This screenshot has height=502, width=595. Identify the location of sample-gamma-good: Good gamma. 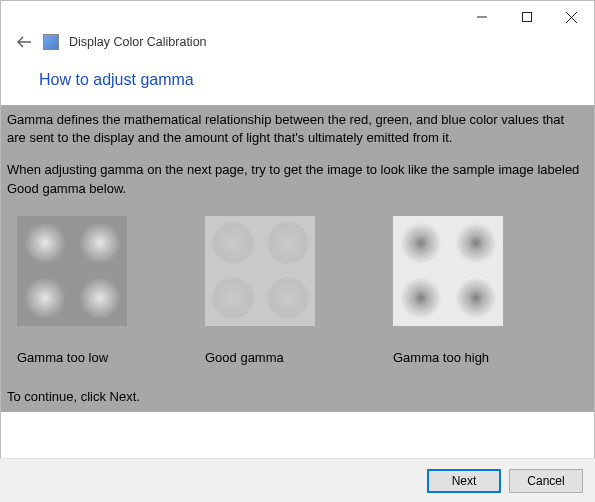
(265, 290).